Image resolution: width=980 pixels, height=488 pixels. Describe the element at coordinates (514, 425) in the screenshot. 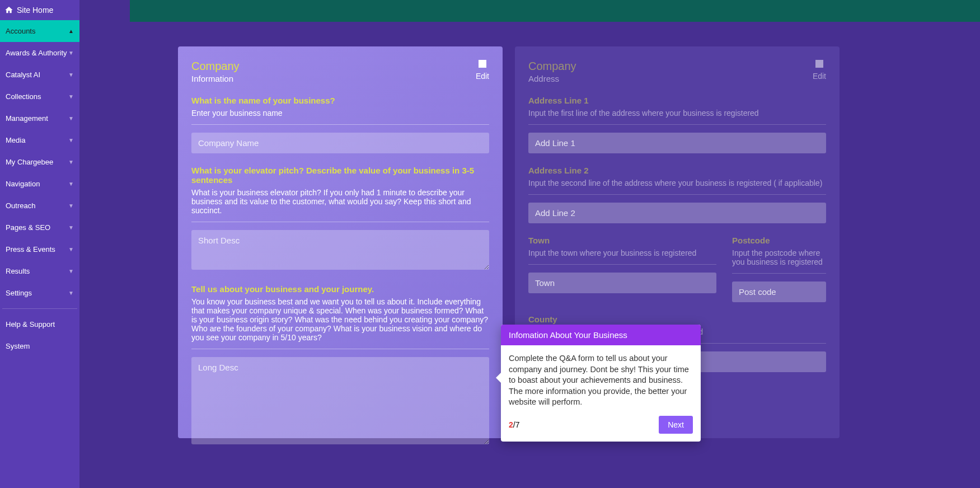

I see `tooltip-step-counter: 2/7` at that location.